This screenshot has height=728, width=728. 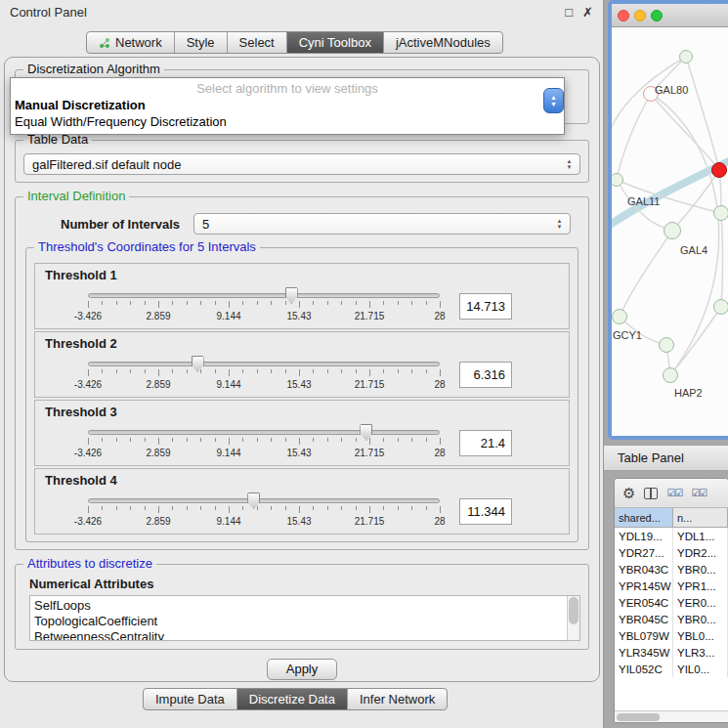 I want to click on table-row: YBR043CYBR0..., so click(x=671, y=569).